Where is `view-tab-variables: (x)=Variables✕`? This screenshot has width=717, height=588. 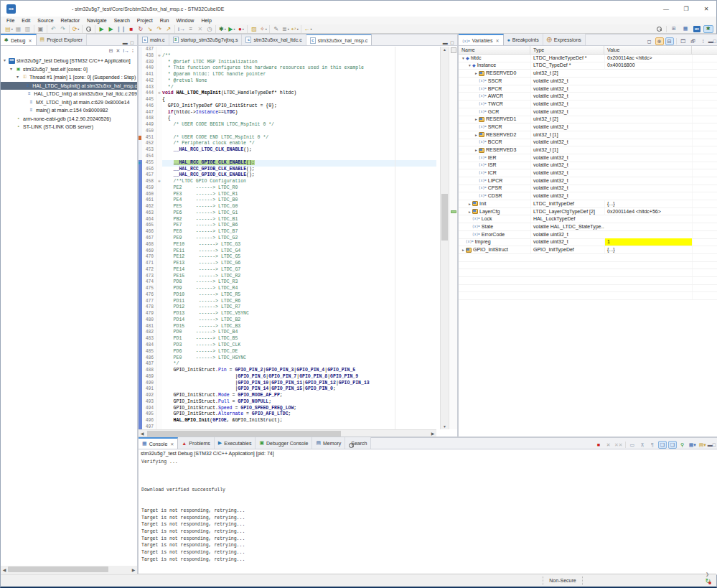
view-tab-variables: (x)=Variables✕ is located at coordinates (481, 39).